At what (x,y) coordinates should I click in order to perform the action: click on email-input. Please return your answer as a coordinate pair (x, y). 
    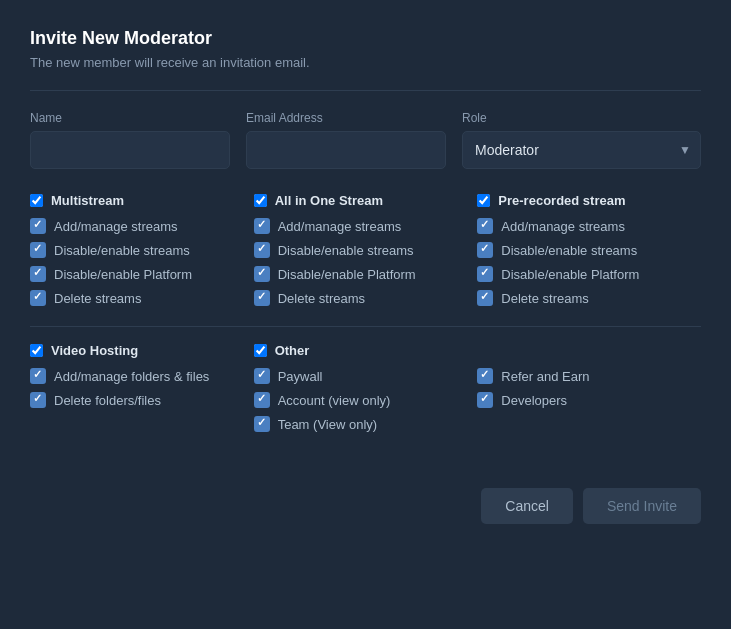
    Looking at the image, I should click on (346, 150).